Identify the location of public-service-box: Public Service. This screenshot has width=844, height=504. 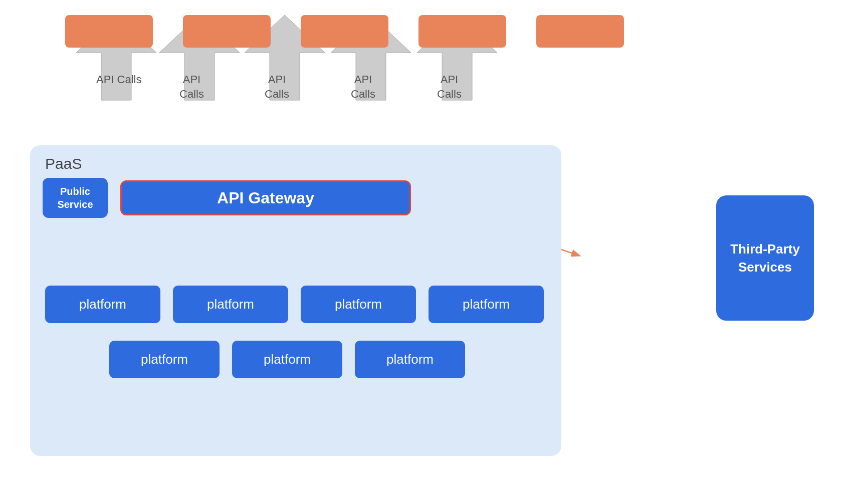
(75, 198).